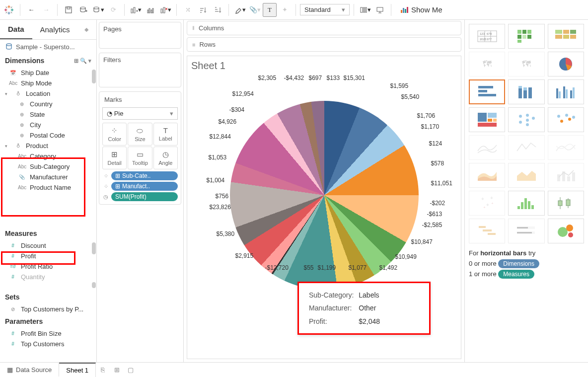 The height and width of the screenshot is (377, 588). Describe the element at coordinates (48, 47) in the screenshot. I see `datasource-name: Sample - Supersto...` at that location.